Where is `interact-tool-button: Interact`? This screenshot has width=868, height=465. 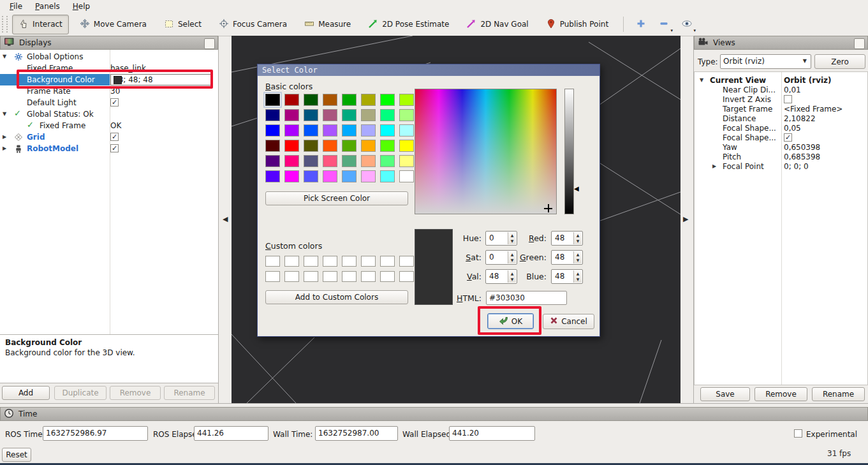 interact-tool-button: Interact is located at coordinates (41, 24).